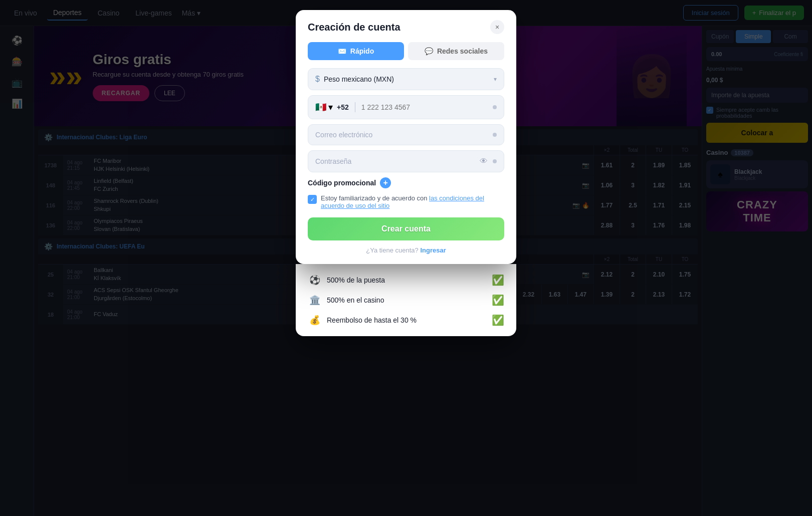  What do you see at coordinates (498, 300) in the screenshot?
I see `check-icon-2: ✅` at bounding box center [498, 300].